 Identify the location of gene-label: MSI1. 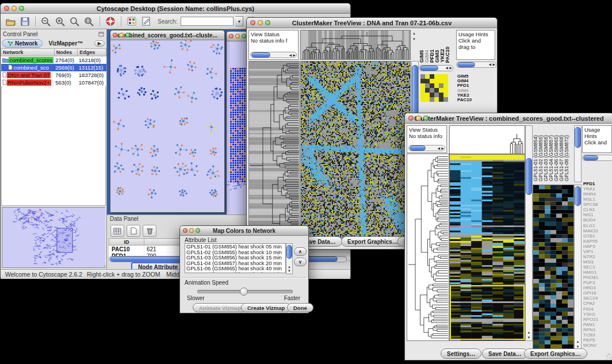
(598, 262).